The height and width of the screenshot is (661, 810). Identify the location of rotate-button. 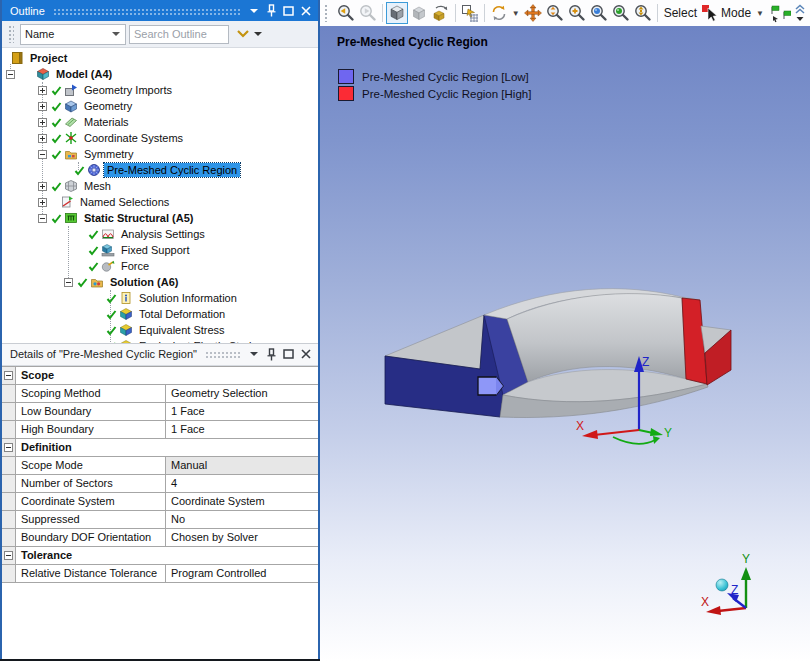
(499, 13).